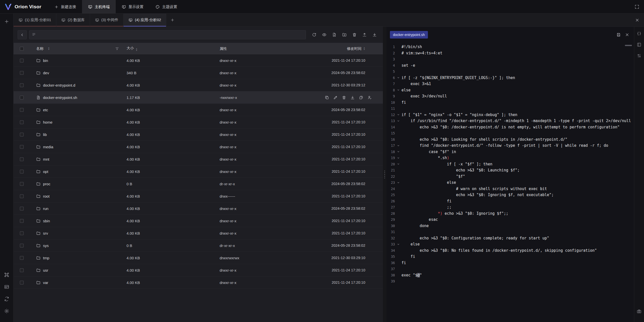 The image size is (644, 322). I want to click on row-name: lib, so click(45, 134).